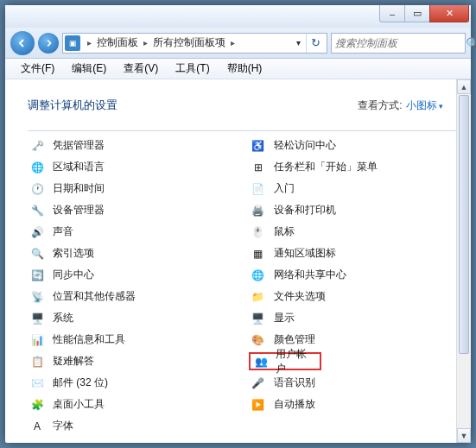 This screenshot has width=476, height=448. Describe the element at coordinates (73, 105) in the screenshot. I see `page-title: 调整计算机的设置` at that location.